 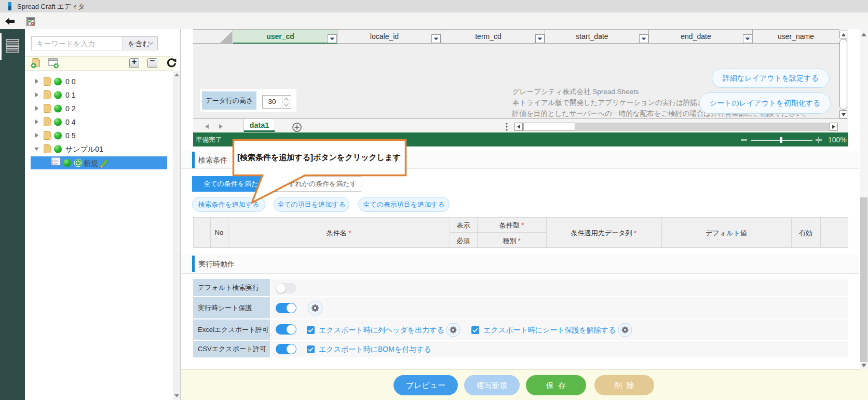 I want to click on svg-text: 0 4, so click(x=71, y=122).